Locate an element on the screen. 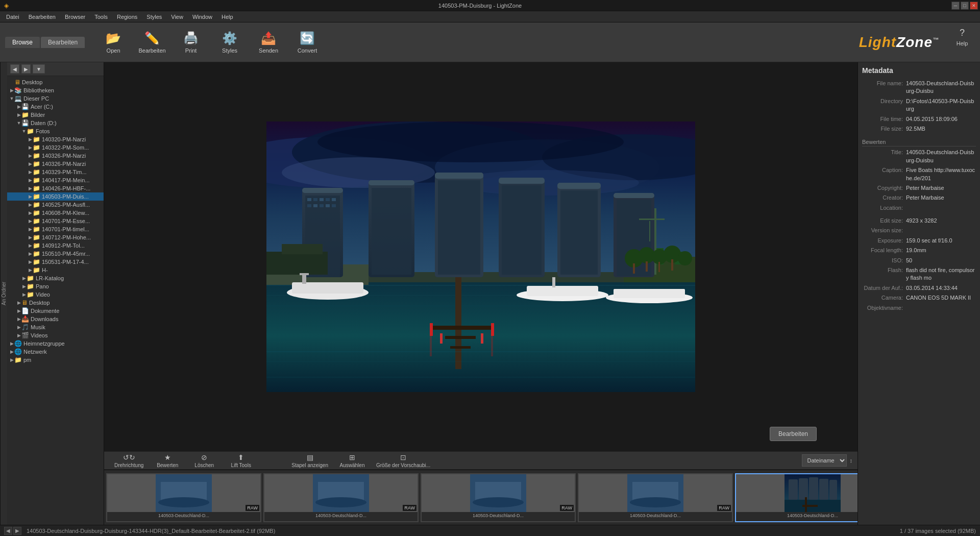 This screenshot has width=980, height=536. rotate-icon: ↺↻ is located at coordinates (129, 457).